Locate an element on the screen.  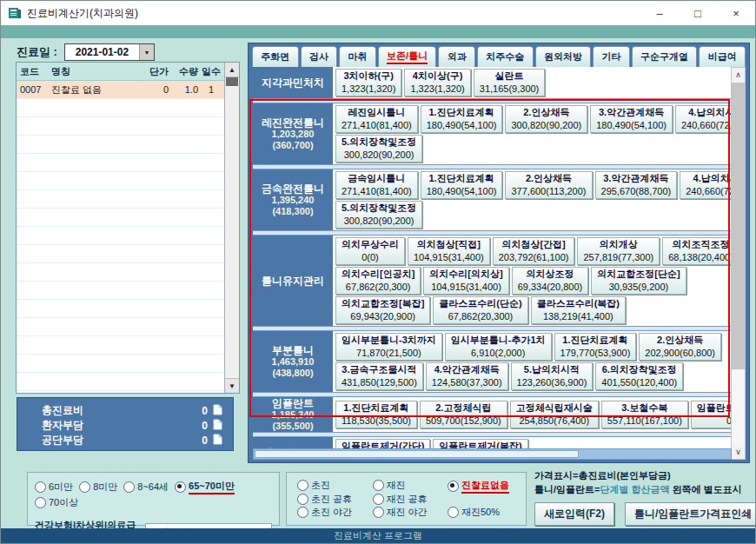
tab-마취: 마취 is located at coordinates (358, 56).